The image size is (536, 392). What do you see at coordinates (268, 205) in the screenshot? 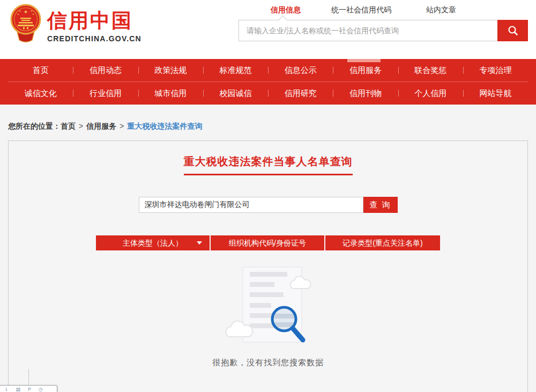
I see `query-row: 查 询` at bounding box center [268, 205].